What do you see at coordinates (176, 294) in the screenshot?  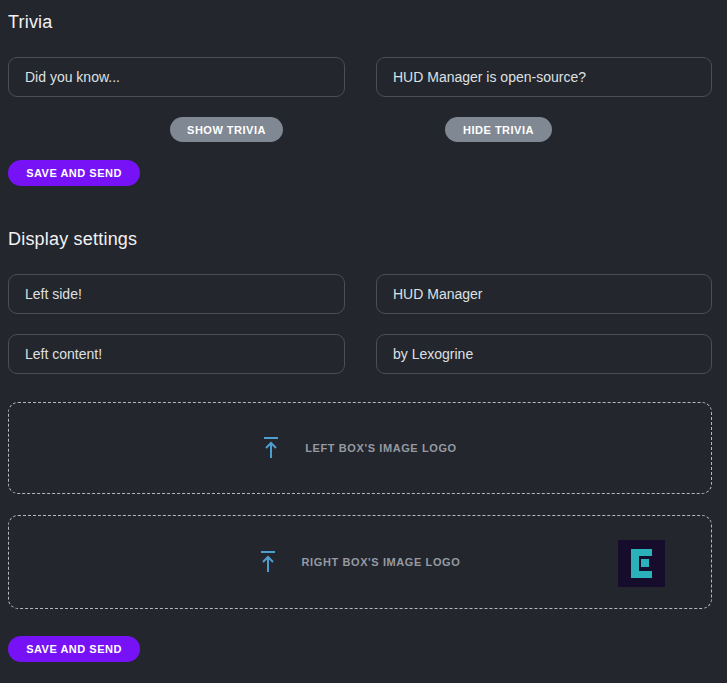 I see `left-box-title-input` at bounding box center [176, 294].